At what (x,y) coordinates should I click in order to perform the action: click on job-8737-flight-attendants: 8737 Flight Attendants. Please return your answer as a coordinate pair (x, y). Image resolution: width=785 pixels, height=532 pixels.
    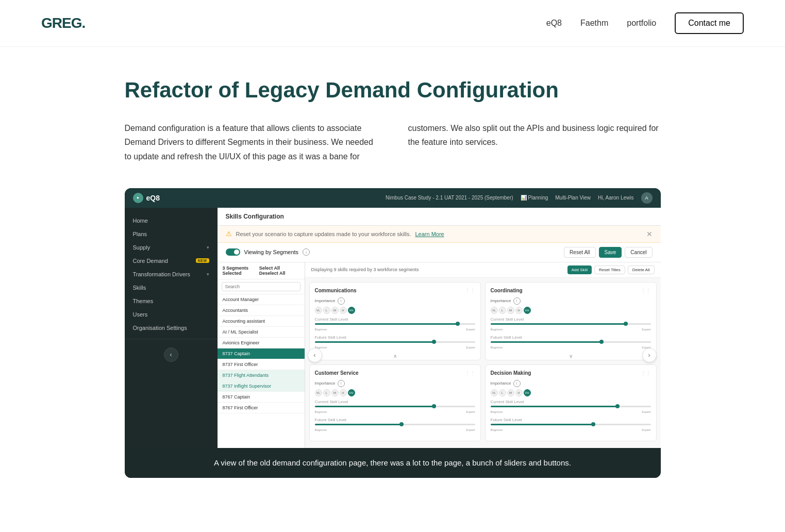
    Looking at the image, I should click on (261, 375).